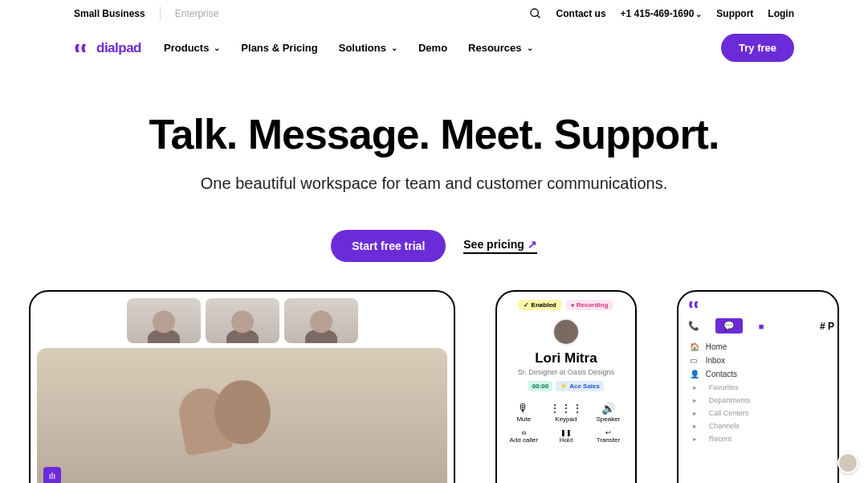  Describe the element at coordinates (434, 183) in the screenshot. I see `hero-subhead: One beautiful workspace for team and cus…` at that location.